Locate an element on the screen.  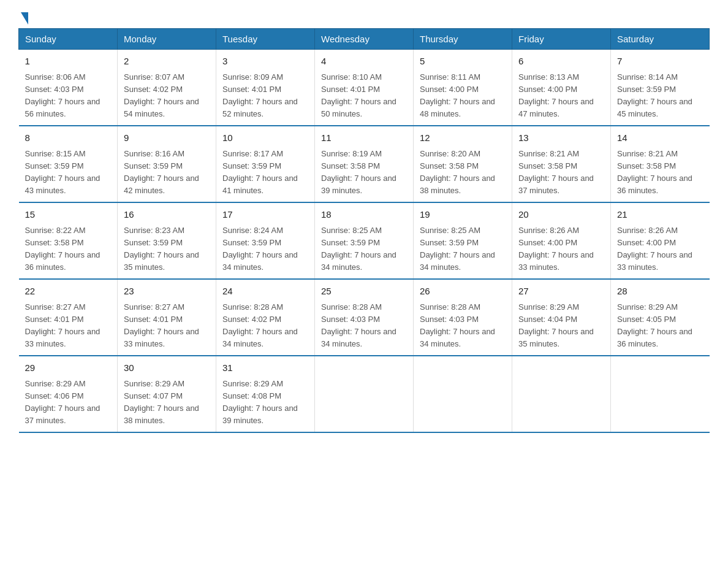
day-number: 23 is located at coordinates (167, 292).